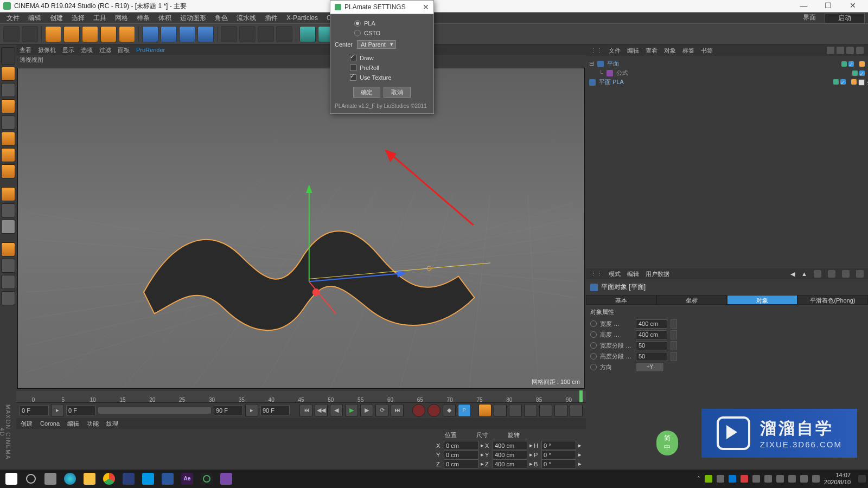  What do you see at coordinates (510, 464) in the screenshot?
I see `size-Z` at bounding box center [510, 464].